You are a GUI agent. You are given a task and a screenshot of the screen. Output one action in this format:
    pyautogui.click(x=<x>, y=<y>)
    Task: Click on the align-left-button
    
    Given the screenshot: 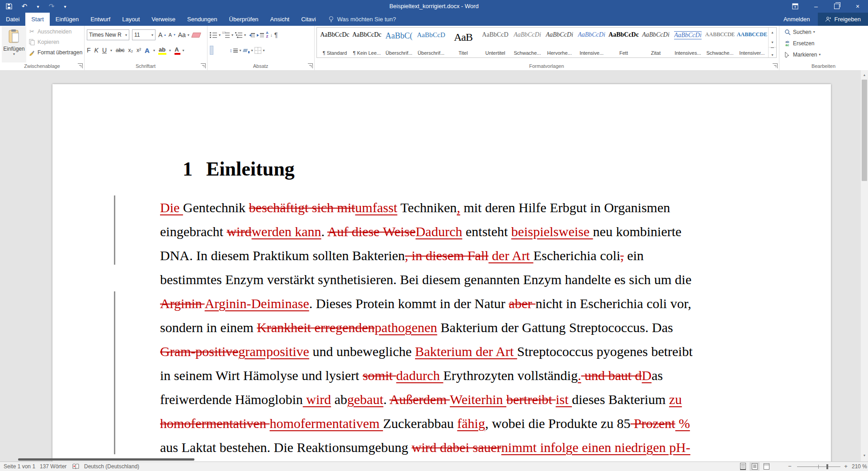 What is the action you would take?
    pyautogui.click(x=212, y=51)
    